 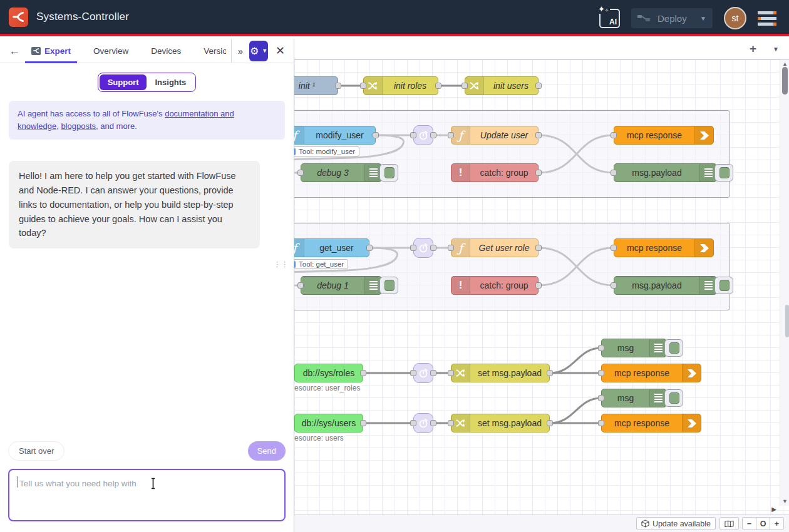 What do you see at coordinates (281, 51) in the screenshot?
I see `close-panel-icon: ✕` at bounding box center [281, 51].